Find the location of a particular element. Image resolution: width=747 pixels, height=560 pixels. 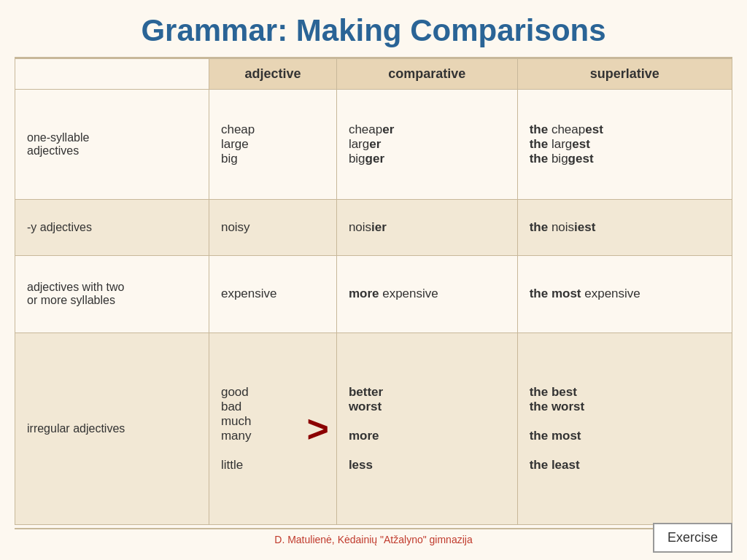

col-header-adjective: adjective is located at coordinates (273, 74).